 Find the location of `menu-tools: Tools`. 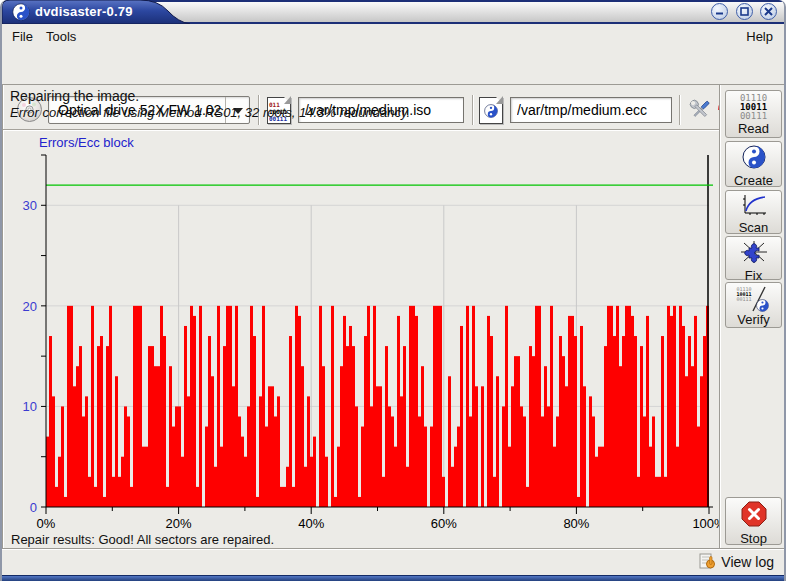

menu-tools: Tools is located at coordinates (61, 36).